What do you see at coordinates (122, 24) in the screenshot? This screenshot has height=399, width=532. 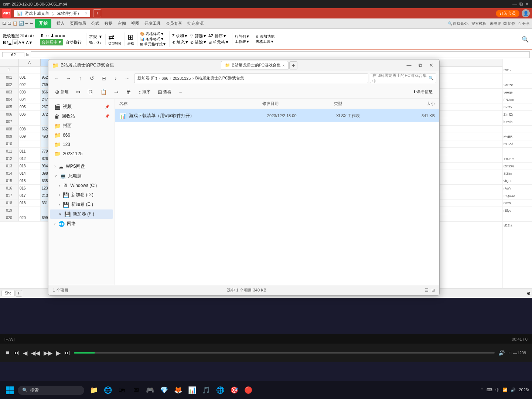 I see `review-menu: 审阅` at bounding box center [122, 24].